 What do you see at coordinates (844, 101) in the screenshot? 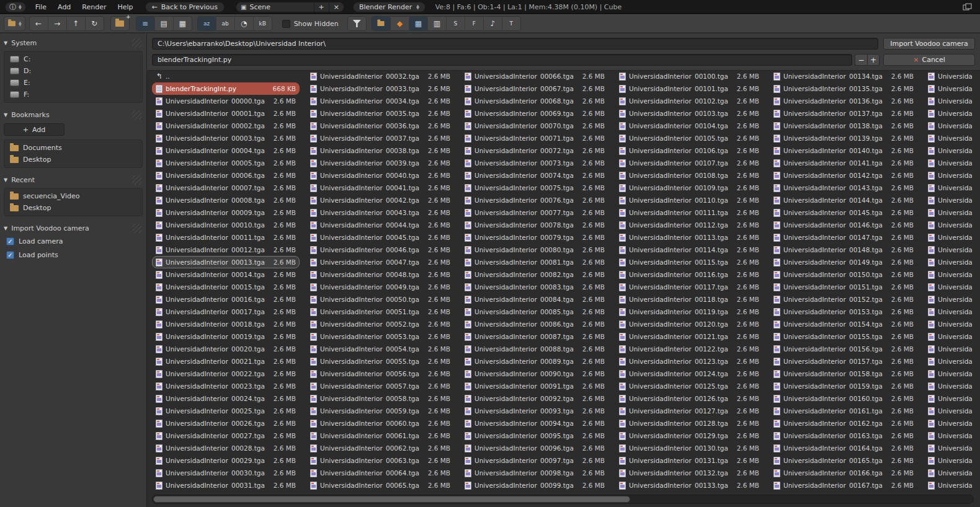
I see `file-row: UniversidadInterior_00136.tga2.6 MB` at bounding box center [844, 101].